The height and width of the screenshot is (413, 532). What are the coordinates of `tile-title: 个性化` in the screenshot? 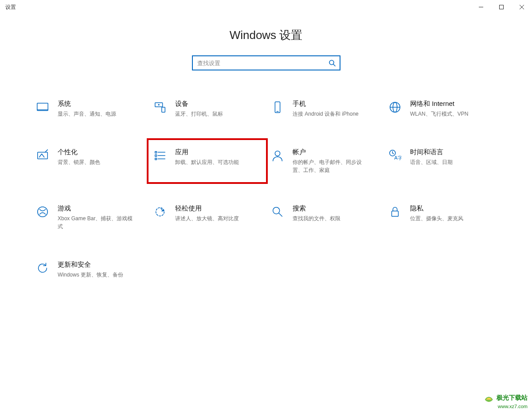 It's located at (101, 152).